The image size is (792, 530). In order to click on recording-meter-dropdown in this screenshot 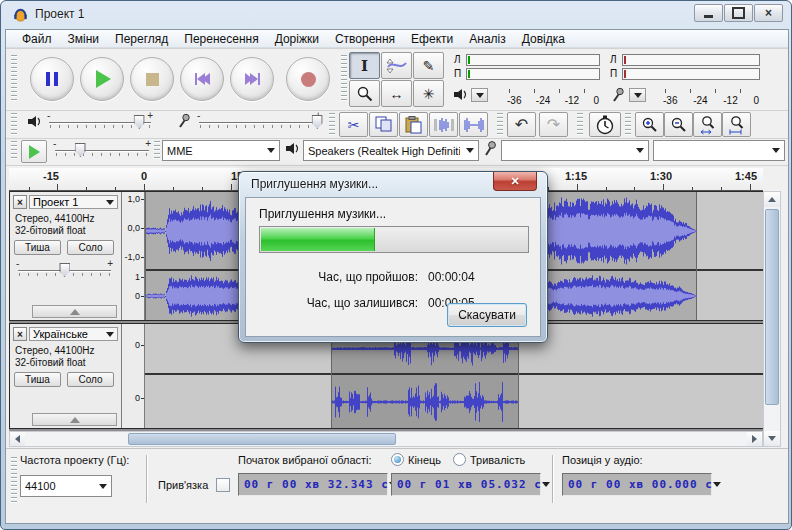, I will do `click(638, 95)`.